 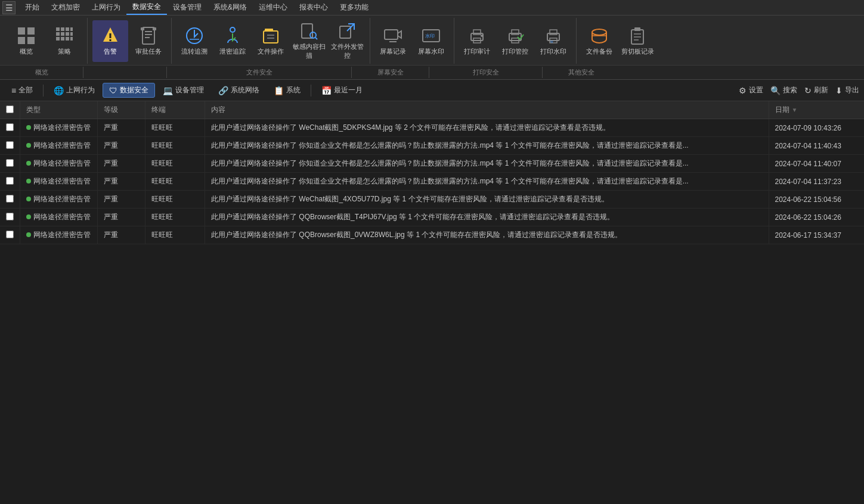 I want to click on col-header-checkbox, so click(x=10, y=110).